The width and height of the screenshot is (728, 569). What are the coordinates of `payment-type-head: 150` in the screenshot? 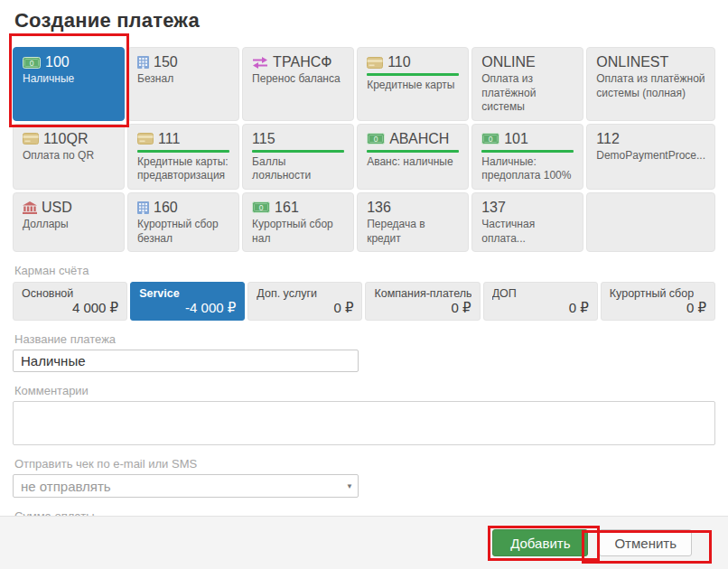 It's located at (183, 62).